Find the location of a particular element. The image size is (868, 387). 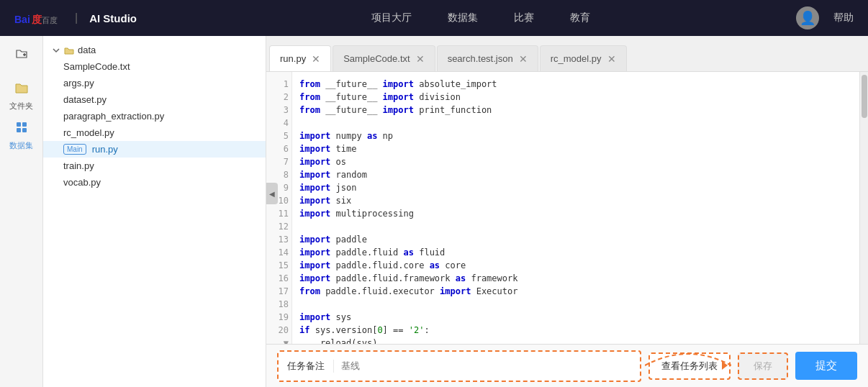

nav-item-3: 教育 is located at coordinates (580, 18).